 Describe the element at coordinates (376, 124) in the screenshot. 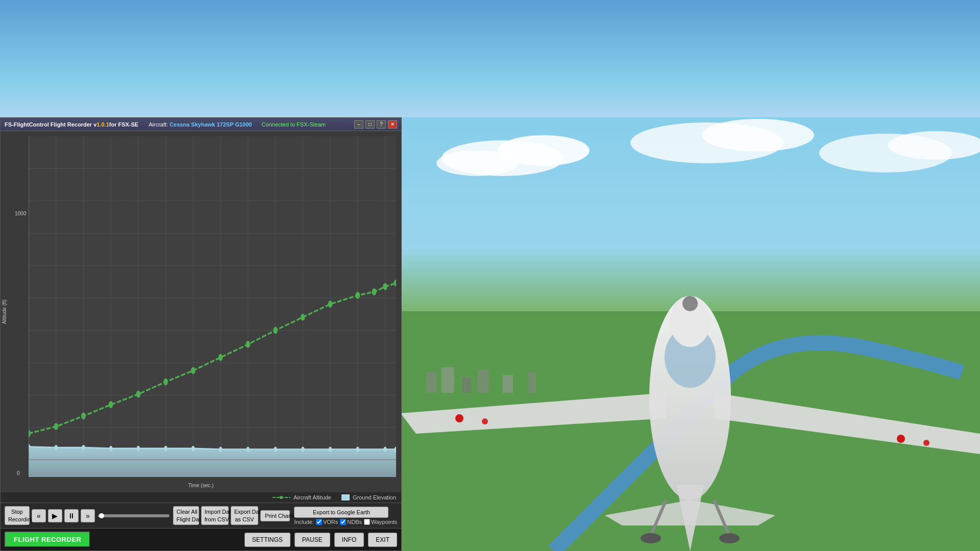

I see `window-controls: – □ ? ✕` at that location.